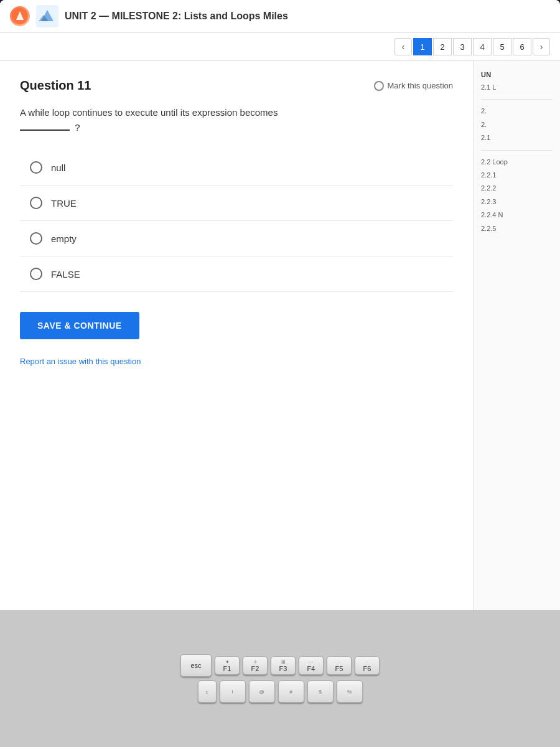 The height and width of the screenshot is (747, 560). What do you see at coordinates (442, 47) in the screenshot?
I see `page-2-button: 2` at bounding box center [442, 47].